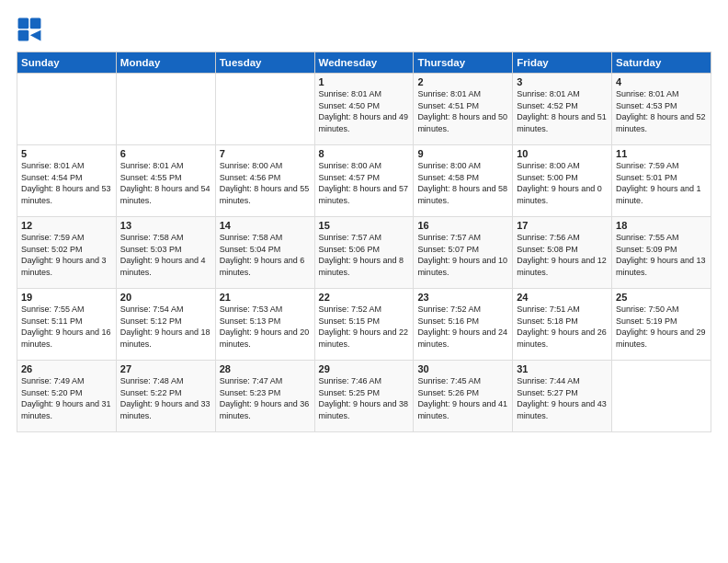  I want to click on calendar-cell: 26 Sunrise: 7:49 AMSunset: 5:20 PMDaylig…, so click(67, 396).